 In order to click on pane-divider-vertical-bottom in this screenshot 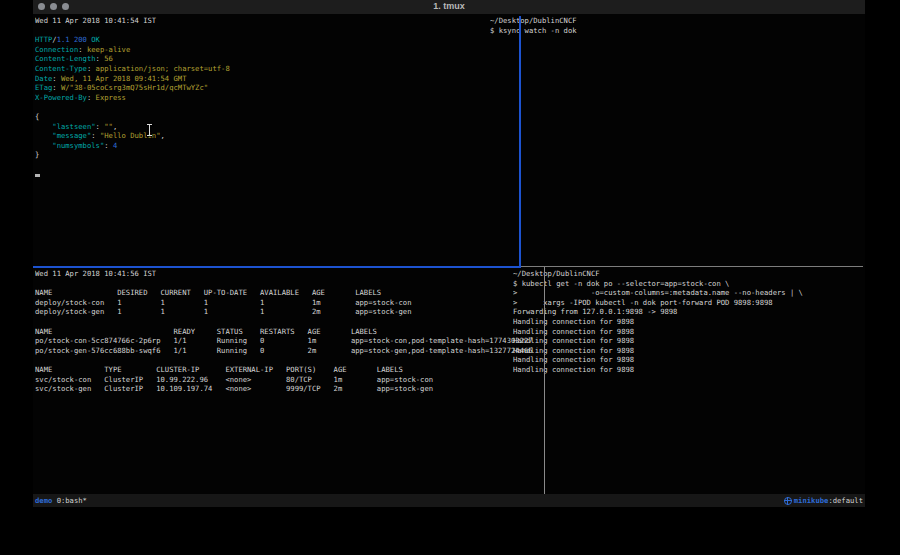, I will do `click(544, 380)`.